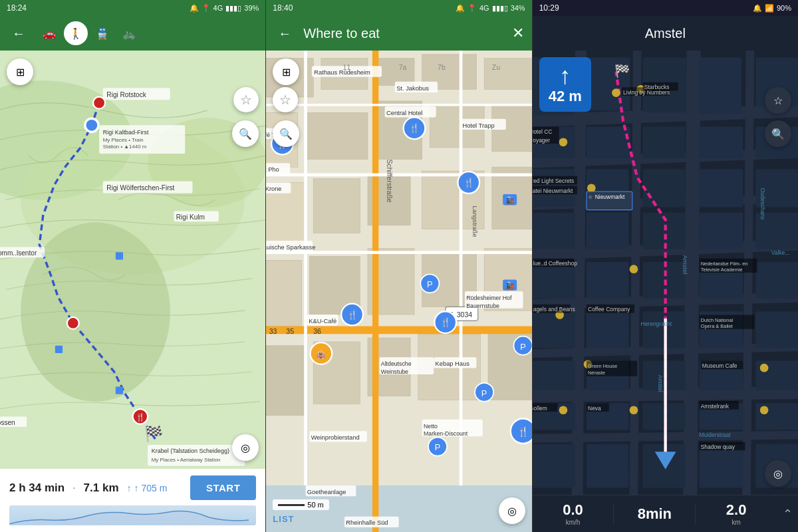 The width and height of the screenshot is (798, 532). Describe the element at coordinates (602, 366) in the screenshot. I see `svg-text: Green House` at that location.